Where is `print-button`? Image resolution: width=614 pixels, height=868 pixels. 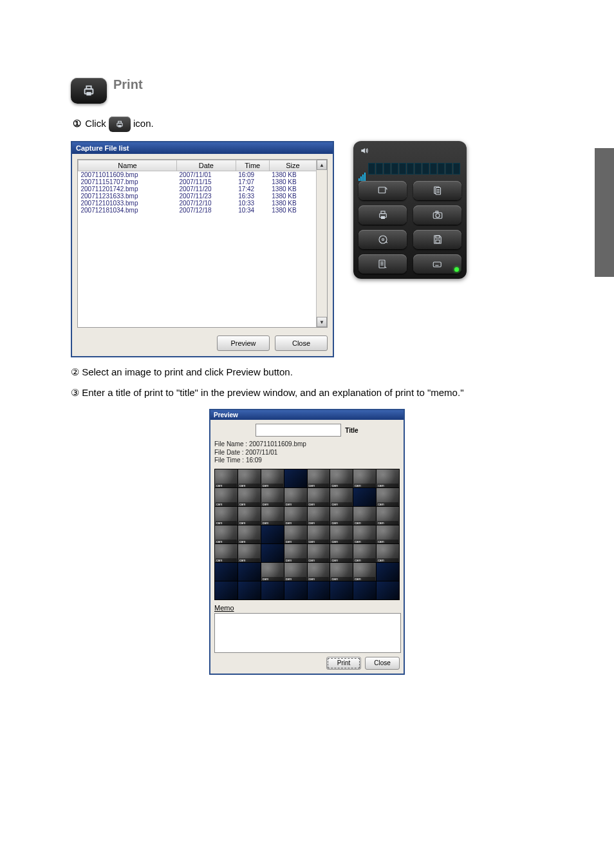
print-button is located at coordinates (382, 215).